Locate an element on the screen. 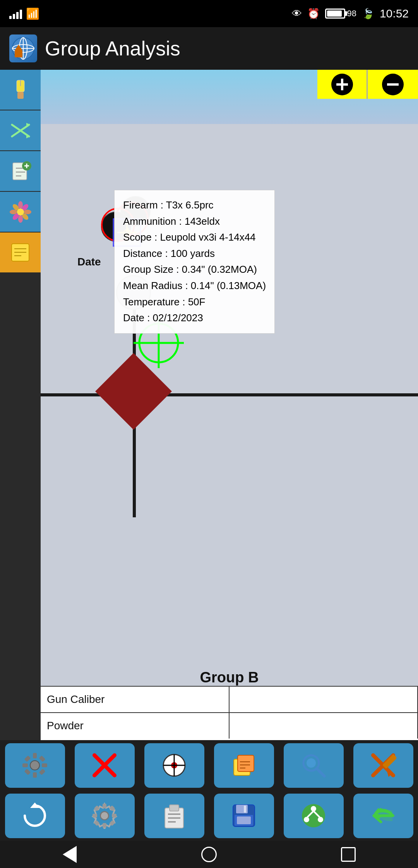 Image resolution: width=418 pixels, height=868 pixels. page-title: Group Analysis is located at coordinates (113, 48).